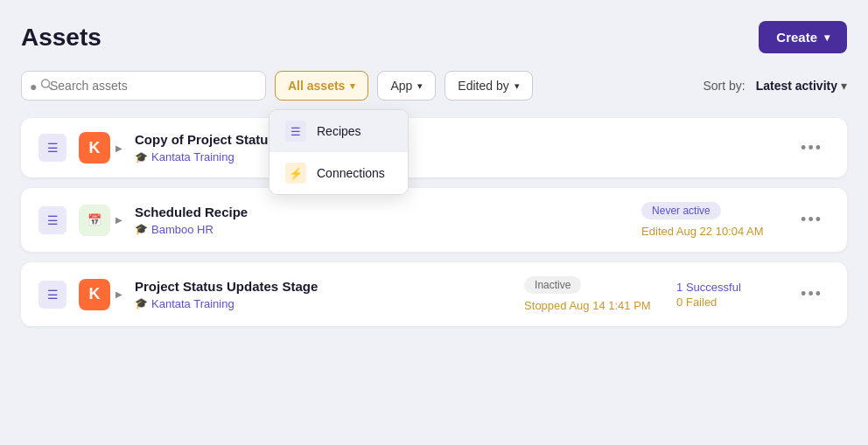 The width and height of the screenshot is (868, 445). What do you see at coordinates (434, 148) in the screenshot?
I see `asset-card: ☰ K ▶ Copy of Project Status Updates Sta…` at bounding box center [434, 148].